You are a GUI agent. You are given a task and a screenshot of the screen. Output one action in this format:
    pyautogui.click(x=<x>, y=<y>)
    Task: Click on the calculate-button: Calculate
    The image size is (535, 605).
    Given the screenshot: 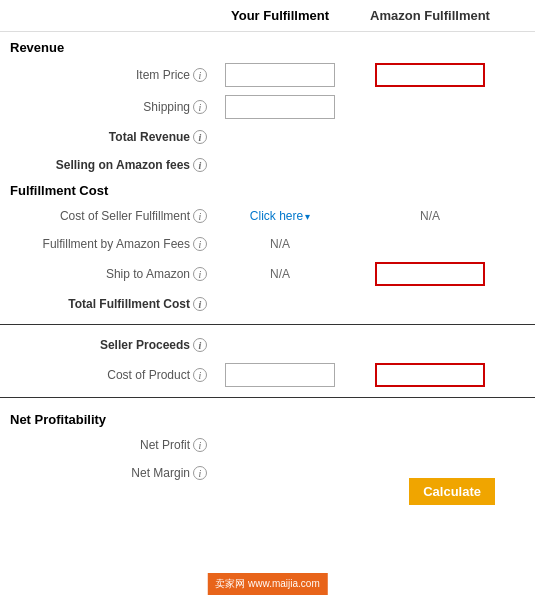 What is the action you would take?
    pyautogui.click(x=452, y=492)
    